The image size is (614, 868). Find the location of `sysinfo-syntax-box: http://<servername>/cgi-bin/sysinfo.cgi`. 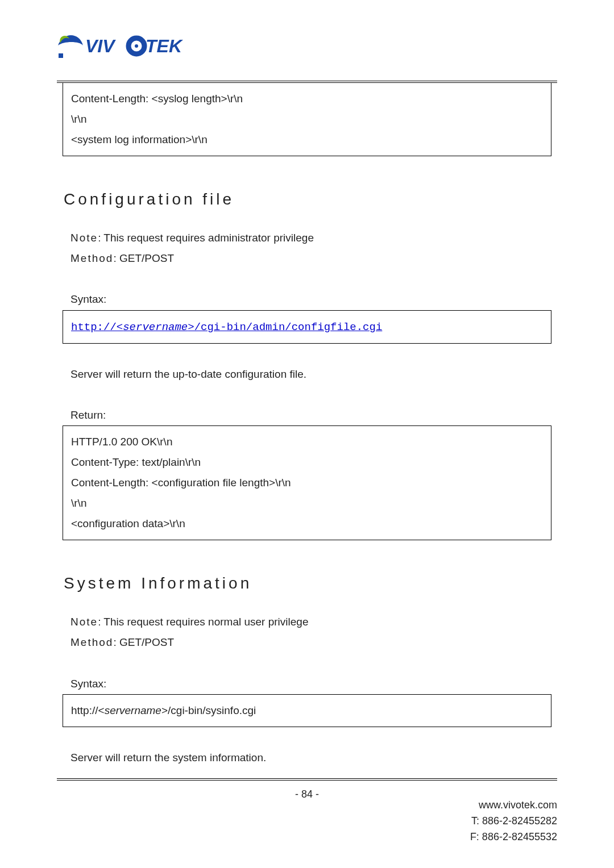

sysinfo-syntax-box: http://<servername>/cgi-bin/sysinfo.cgi is located at coordinates (307, 711).